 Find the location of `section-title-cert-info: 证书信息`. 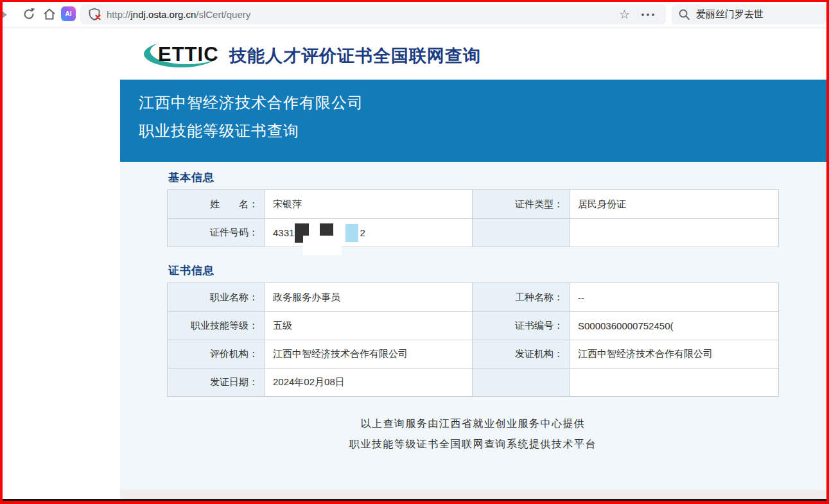

section-title-cert-info: 证书信息 is located at coordinates (191, 271).